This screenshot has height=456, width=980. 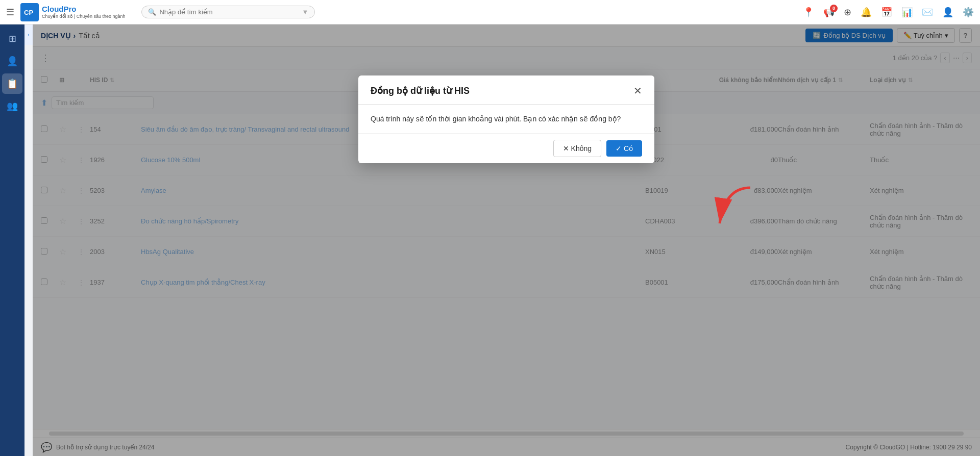 I want to click on sidebar-item-person: 👤, so click(x=12, y=61).